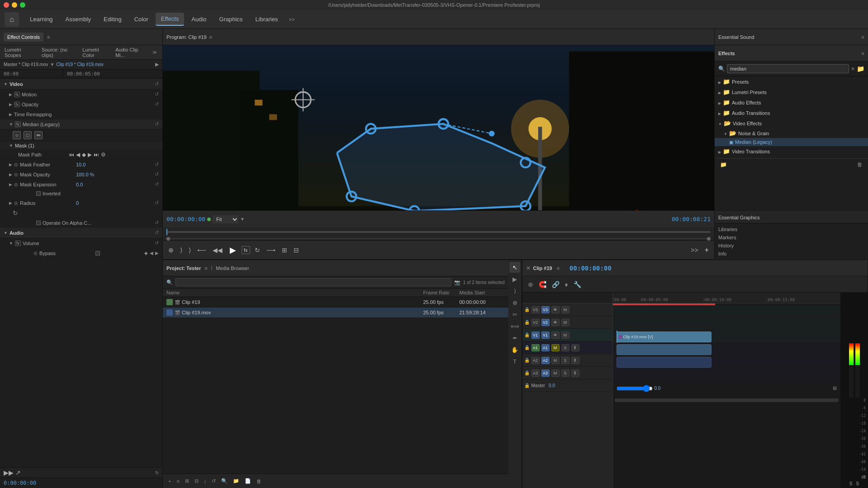 Image resolution: width=868 pixels, height=488 pixels. What do you see at coordinates (48, 37) in the screenshot?
I see `effect-controls-menu-icon: ≡` at bounding box center [48, 37].